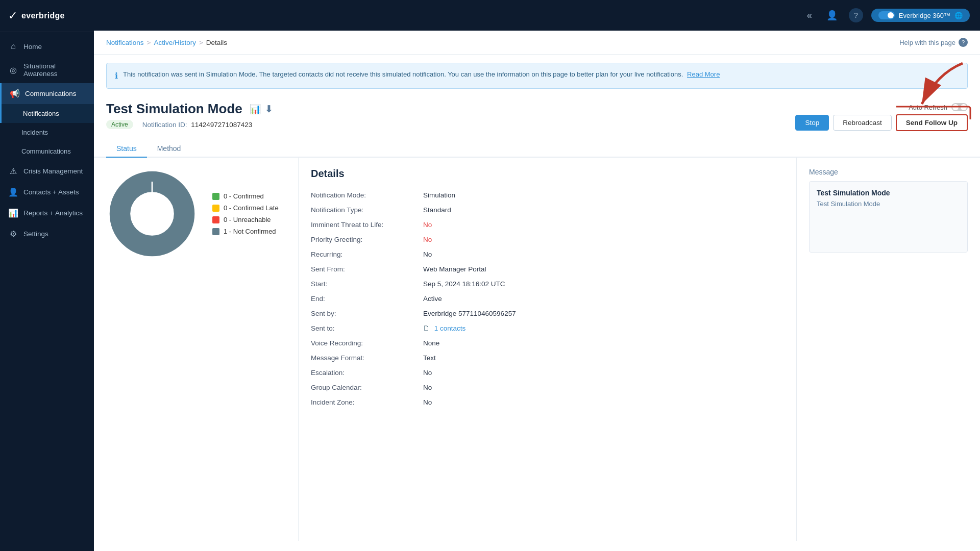 The width and height of the screenshot is (980, 551). Describe the element at coordinates (832, 15) in the screenshot. I see `user-icon: 👤` at that location.